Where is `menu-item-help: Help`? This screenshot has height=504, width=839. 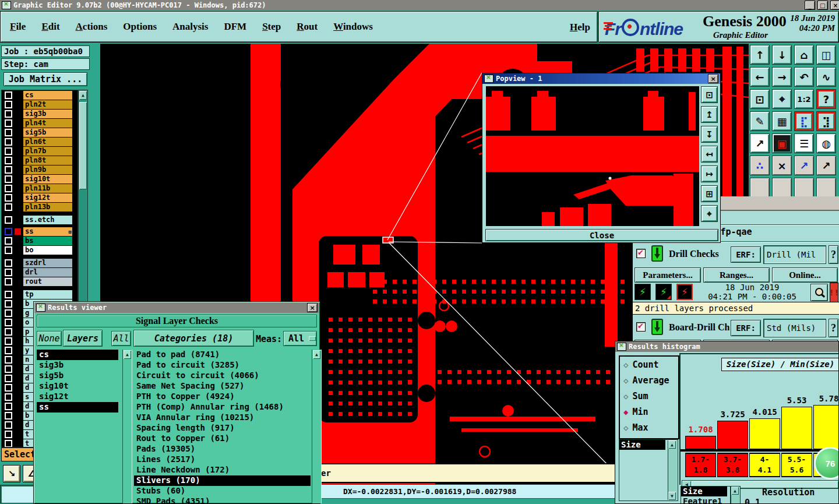
menu-item-help: Help is located at coordinates (580, 27).